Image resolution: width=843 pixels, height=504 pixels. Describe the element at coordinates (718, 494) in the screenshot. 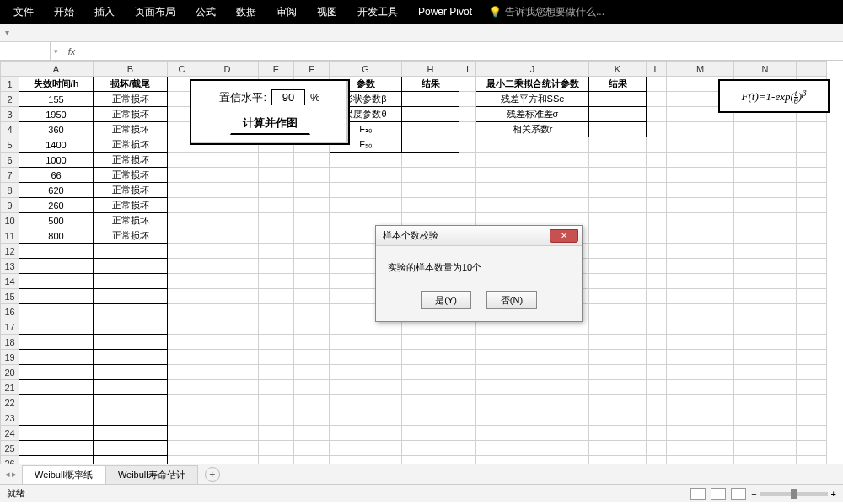

I see `view-pagelayout-icon` at that location.